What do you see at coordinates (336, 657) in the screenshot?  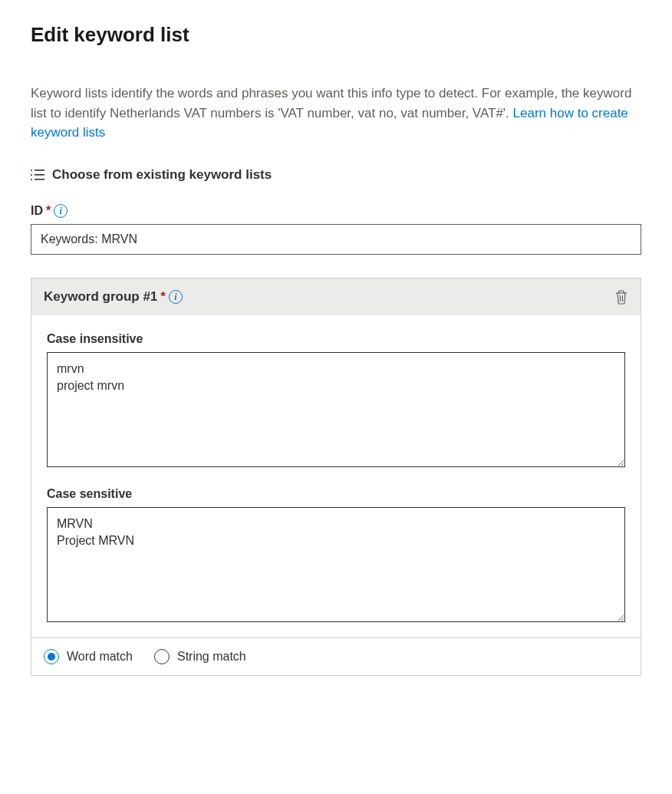 I see `match-options-row: Word match String match` at bounding box center [336, 657].